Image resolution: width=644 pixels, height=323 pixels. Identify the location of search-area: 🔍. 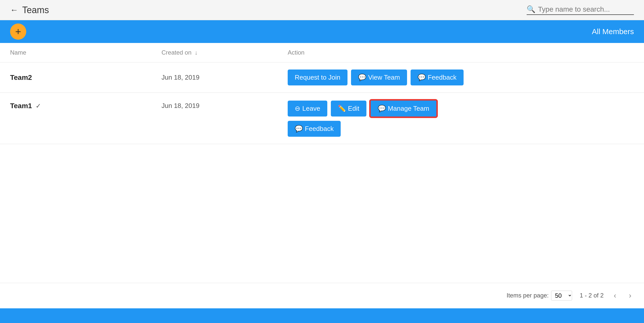
(580, 10).